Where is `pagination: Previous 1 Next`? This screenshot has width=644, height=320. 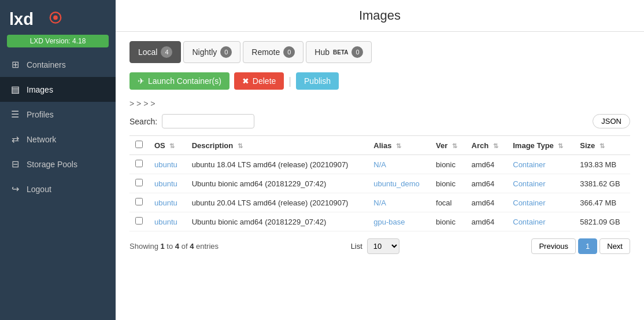
pagination: Previous 1 Next is located at coordinates (580, 247).